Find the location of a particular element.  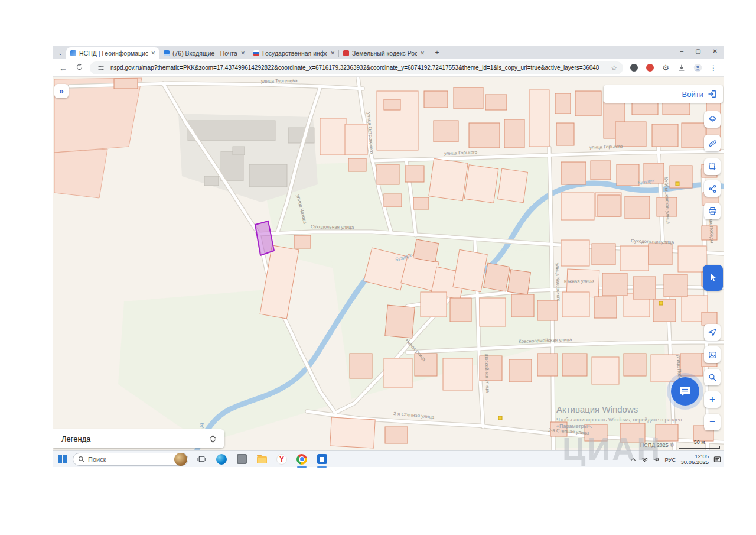

svg-text: 2-я Степная улица is located at coordinates (414, 415).